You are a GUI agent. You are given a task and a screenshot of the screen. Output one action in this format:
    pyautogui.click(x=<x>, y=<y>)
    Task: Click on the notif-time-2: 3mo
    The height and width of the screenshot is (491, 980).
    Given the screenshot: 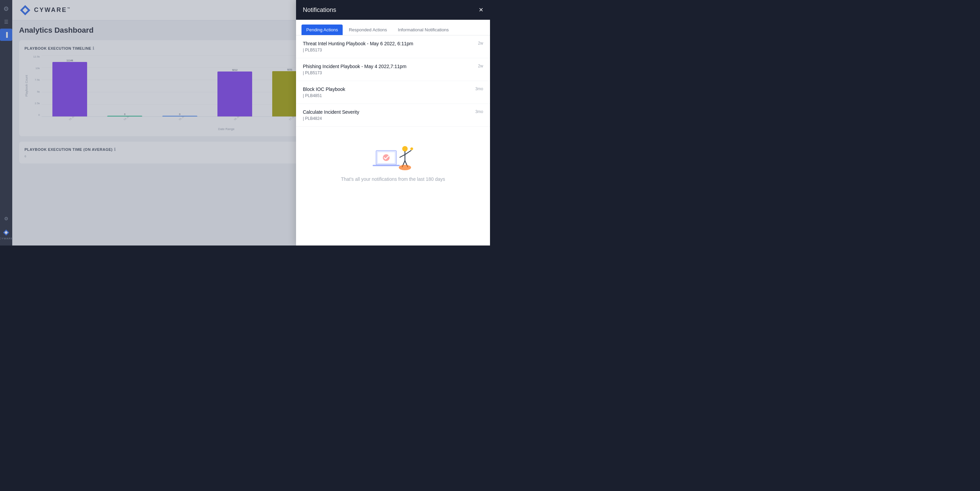 What is the action you would take?
    pyautogui.click(x=479, y=89)
    